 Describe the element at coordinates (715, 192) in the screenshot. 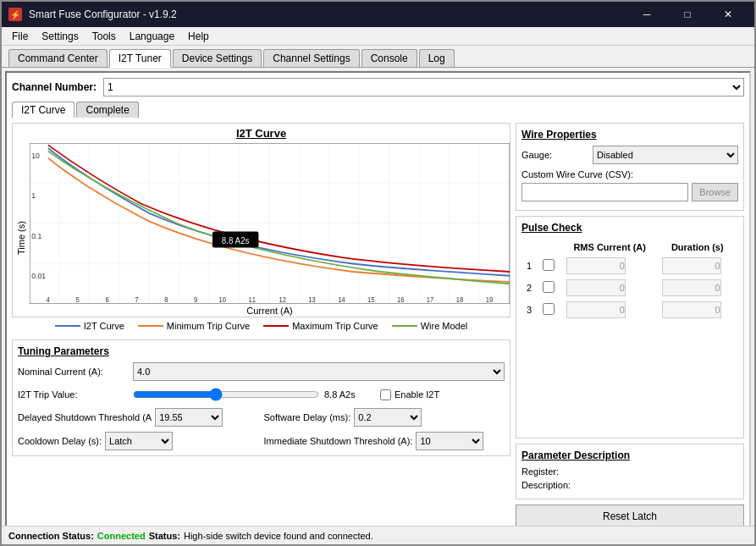

I see `browse-button: Browse` at that location.